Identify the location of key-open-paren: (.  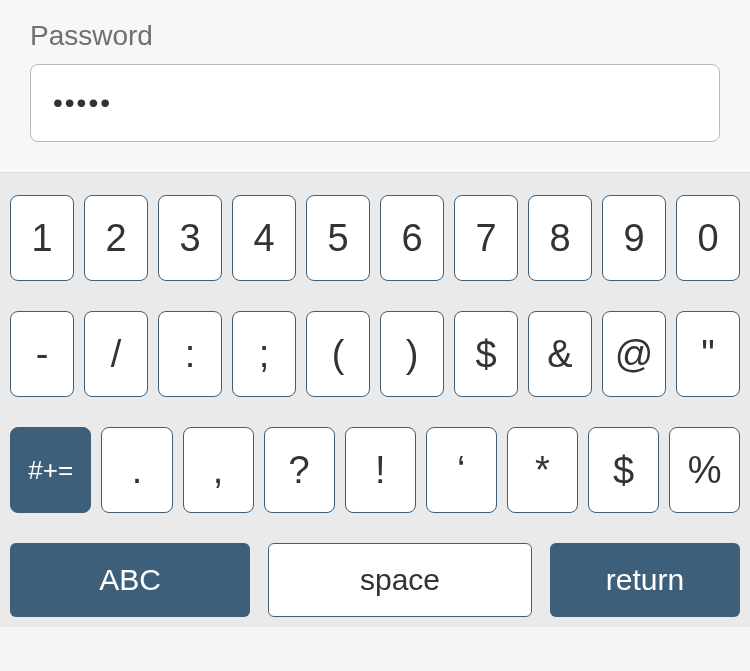
(338, 354).